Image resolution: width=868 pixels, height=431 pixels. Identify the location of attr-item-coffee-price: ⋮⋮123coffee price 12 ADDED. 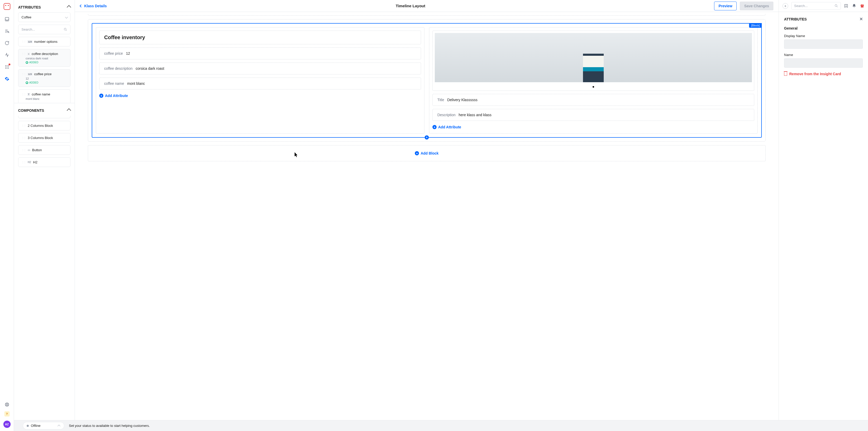
(44, 78).